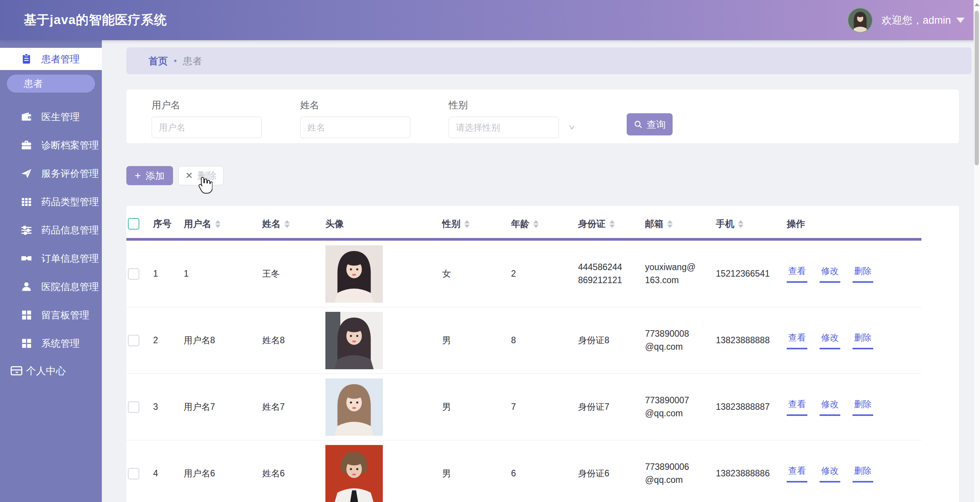  What do you see at coordinates (572, 128) in the screenshot?
I see `chevron-down-icon: ˅` at bounding box center [572, 128].